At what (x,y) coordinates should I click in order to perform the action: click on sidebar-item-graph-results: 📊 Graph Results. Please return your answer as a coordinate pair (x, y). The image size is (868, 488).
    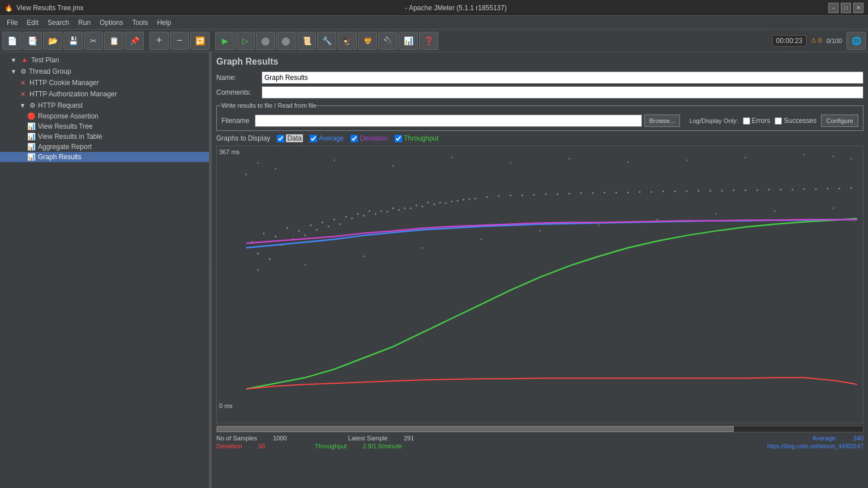
    Looking at the image, I should click on (104, 157).